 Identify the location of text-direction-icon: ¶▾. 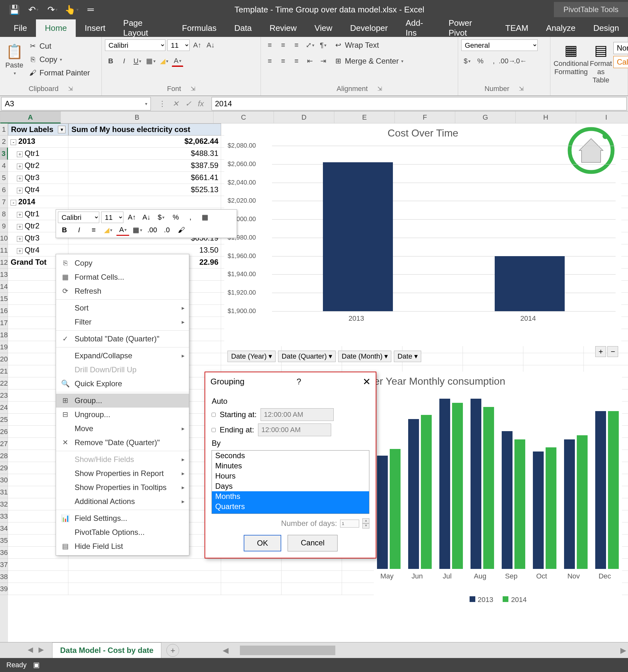
(323, 45).